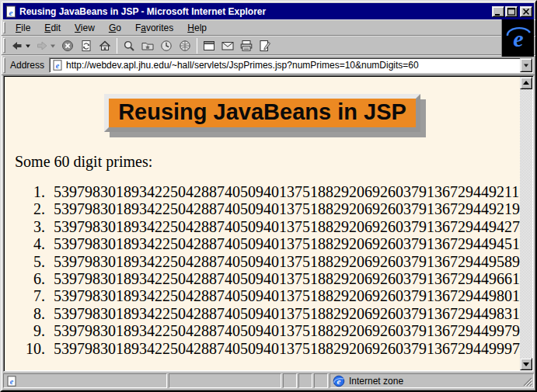 Image resolution: width=537 pixels, height=392 pixels. Describe the element at coordinates (5, 45) in the screenshot. I see `toolbar-grip` at that location.